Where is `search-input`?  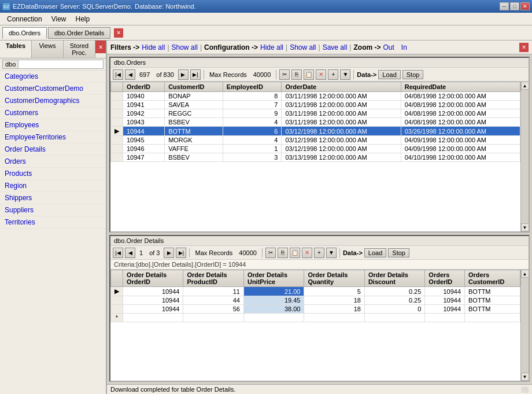
search-input is located at coordinates (61, 64).